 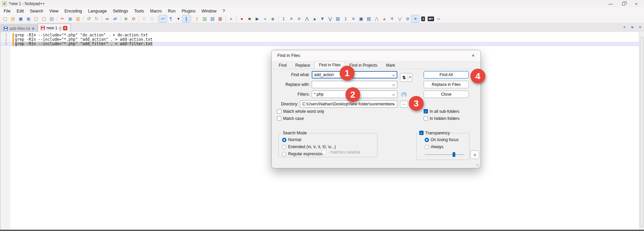 What do you see at coordinates (172, 11) in the screenshot?
I see `menu-item: Run` at bounding box center [172, 11].